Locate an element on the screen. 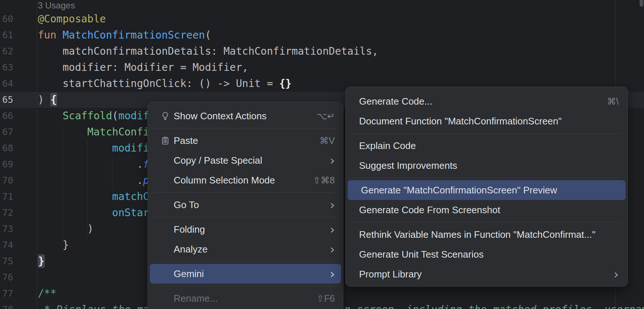 Image resolution: width=644 pixels, height=309 pixels. menu-item-generate-code: Generate Code...⌘\ is located at coordinates (487, 101).